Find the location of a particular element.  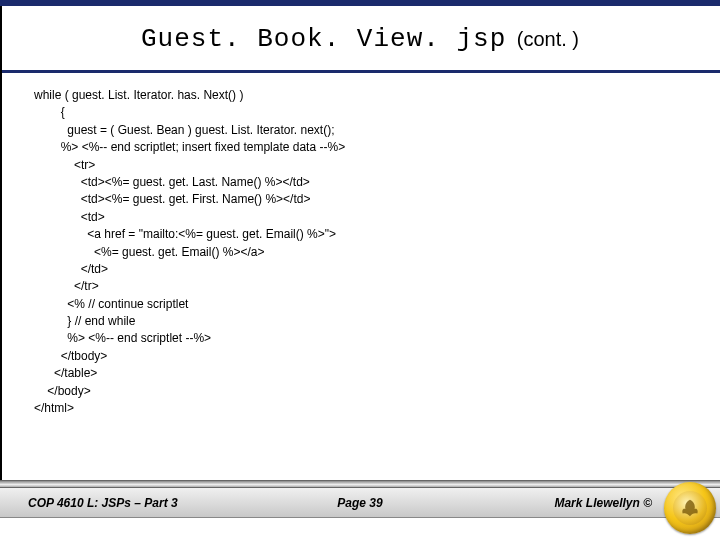

footer-course-title: COP 4610 L: JSPs – Part 3 is located at coordinates (103, 503).